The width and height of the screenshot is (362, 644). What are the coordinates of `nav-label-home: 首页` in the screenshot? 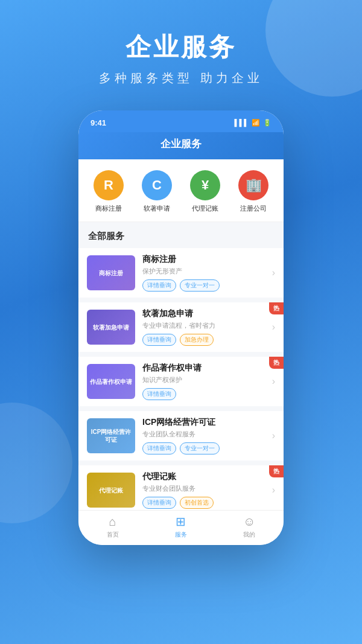 It's located at (113, 535).